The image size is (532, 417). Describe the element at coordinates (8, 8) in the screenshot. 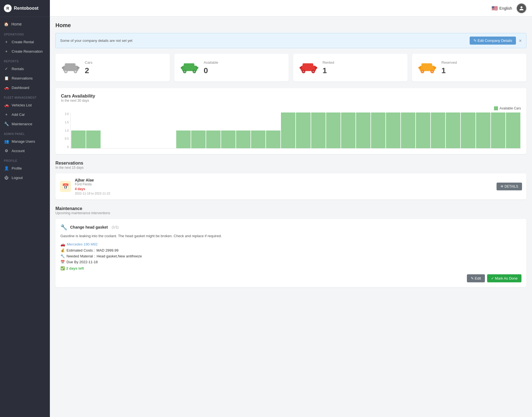

I see `logo-icon: R` at that location.